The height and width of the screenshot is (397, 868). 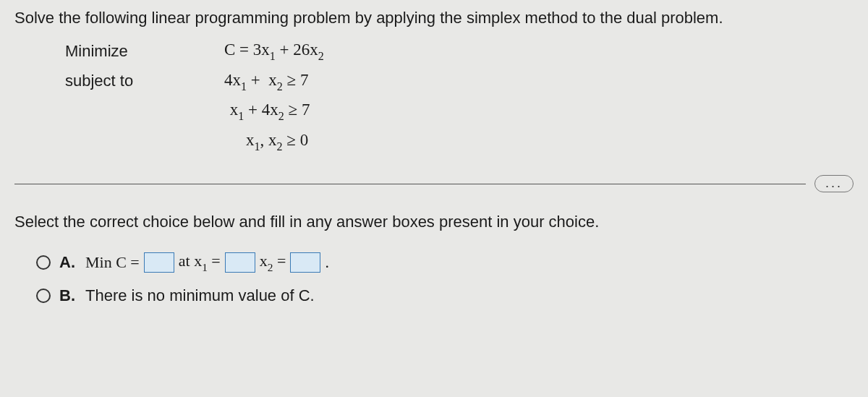 What do you see at coordinates (43, 296) in the screenshot?
I see `radio-b` at bounding box center [43, 296].